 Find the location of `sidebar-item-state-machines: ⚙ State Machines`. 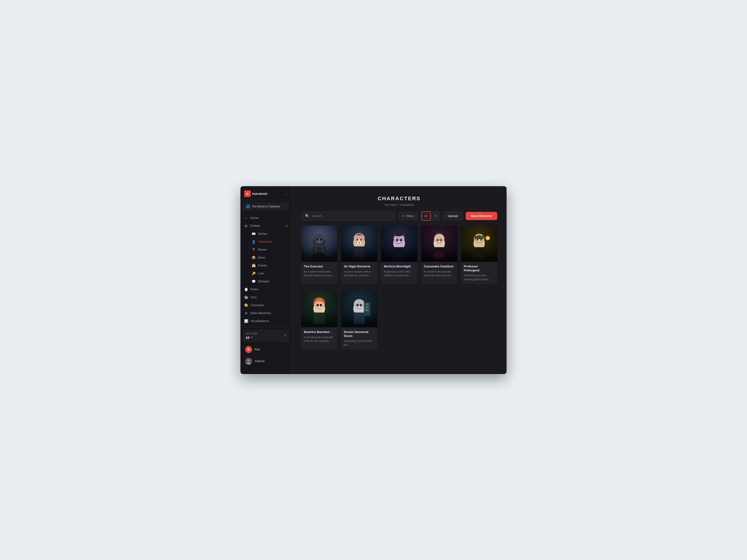

sidebar-item-state-machines: ⚙ State Machines is located at coordinates (266, 313).